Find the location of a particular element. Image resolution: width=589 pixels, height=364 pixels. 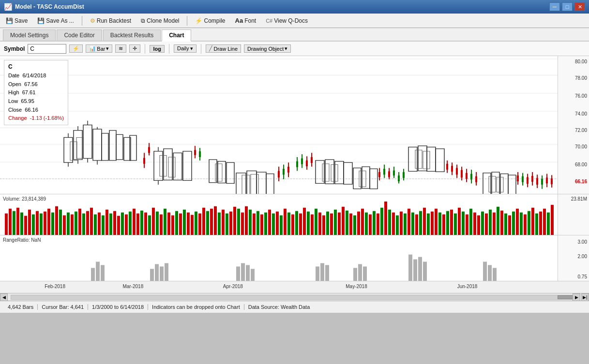

volume-chart is located at coordinates (279, 215).